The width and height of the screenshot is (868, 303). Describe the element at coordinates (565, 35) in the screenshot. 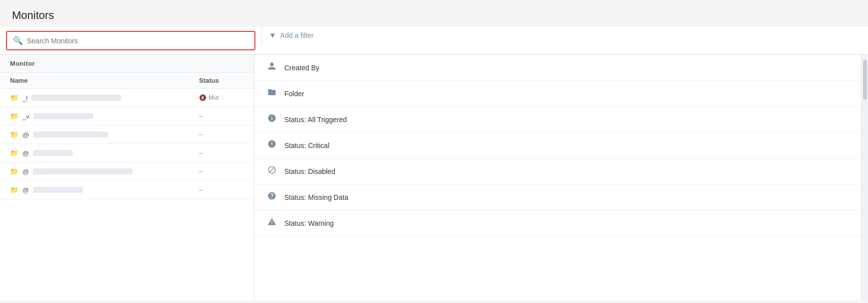

I see `filter-area: ▼ Add a filter` at that location.